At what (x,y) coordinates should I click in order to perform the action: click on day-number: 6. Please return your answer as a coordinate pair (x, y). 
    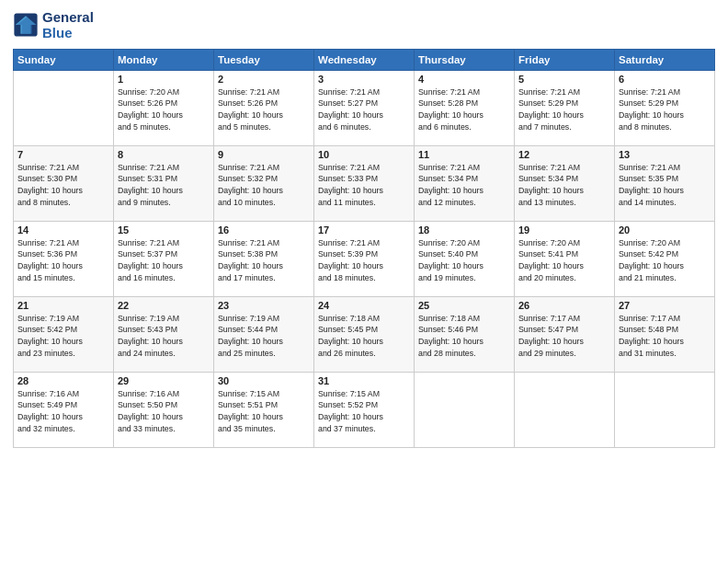
    Looking at the image, I should click on (665, 79).